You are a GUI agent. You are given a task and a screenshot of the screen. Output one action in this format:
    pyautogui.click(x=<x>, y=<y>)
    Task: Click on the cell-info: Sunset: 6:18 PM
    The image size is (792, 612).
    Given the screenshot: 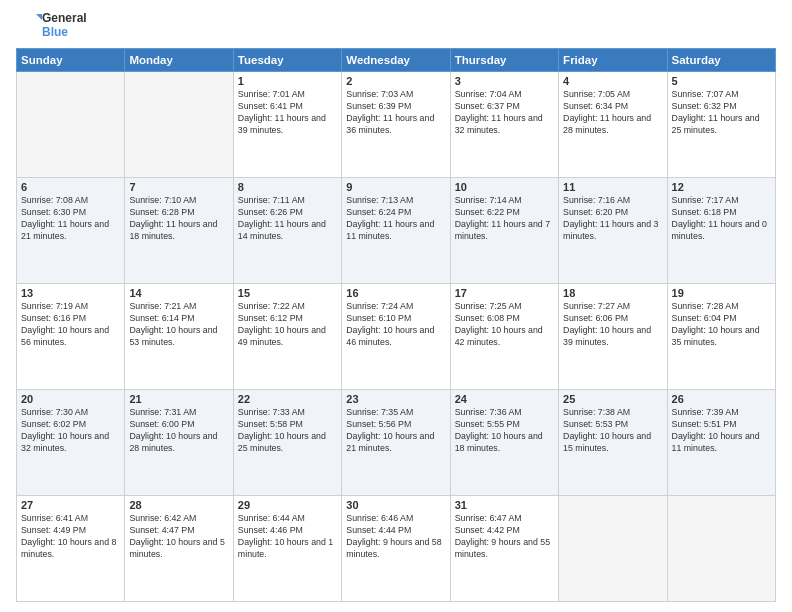 What is the action you would take?
    pyautogui.click(x=722, y=213)
    